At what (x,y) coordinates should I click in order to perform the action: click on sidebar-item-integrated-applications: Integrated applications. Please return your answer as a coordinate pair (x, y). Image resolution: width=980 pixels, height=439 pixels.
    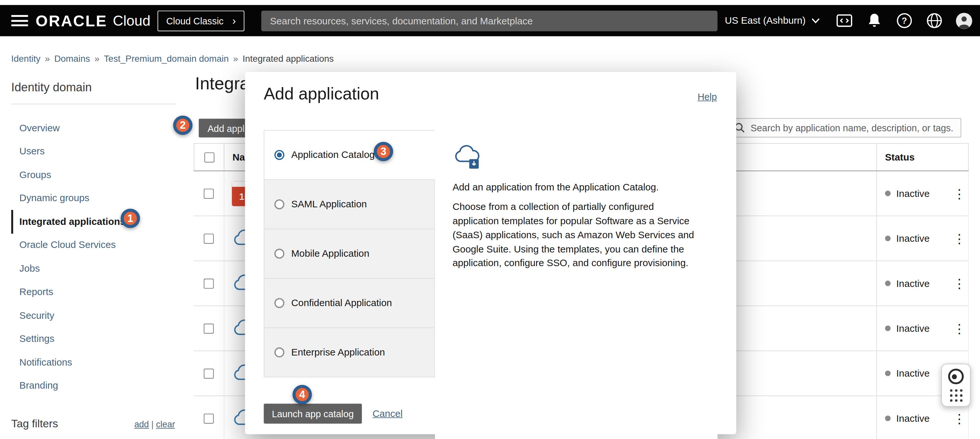
    Looking at the image, I should click on (100, 221).